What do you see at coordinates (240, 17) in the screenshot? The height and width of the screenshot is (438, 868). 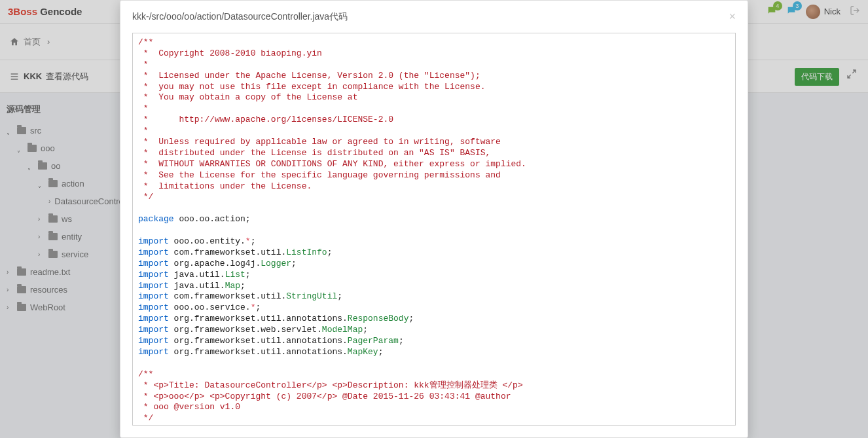 I see `modal-title: kkk-/src/ooo/oo/action/DatasourceControl…` at bounding box center [240, 17].